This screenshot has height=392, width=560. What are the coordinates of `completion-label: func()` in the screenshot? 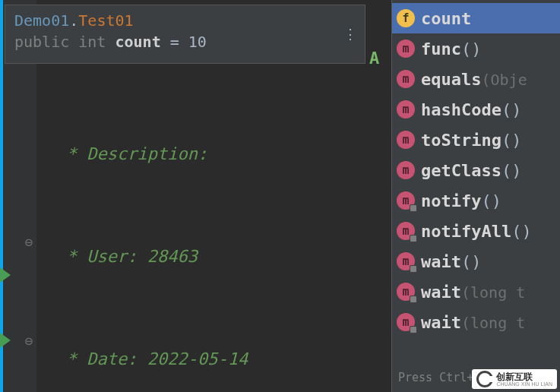 It's located at (451, 49).